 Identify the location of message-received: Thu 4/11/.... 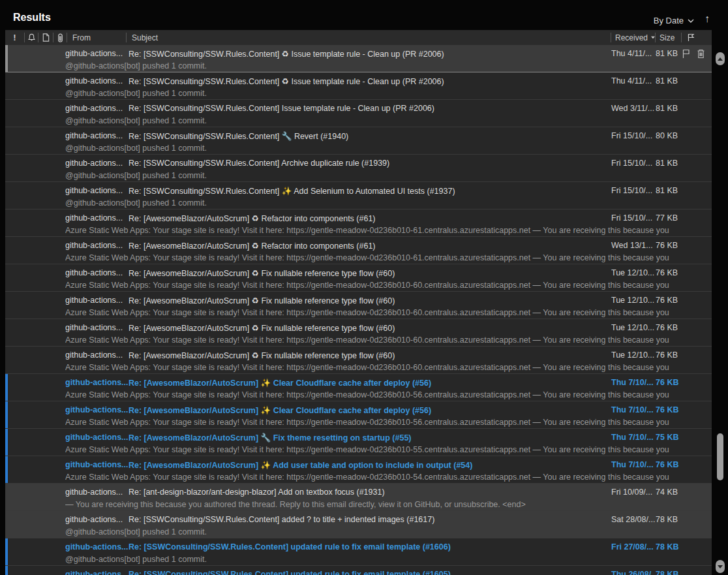
(633, 54).